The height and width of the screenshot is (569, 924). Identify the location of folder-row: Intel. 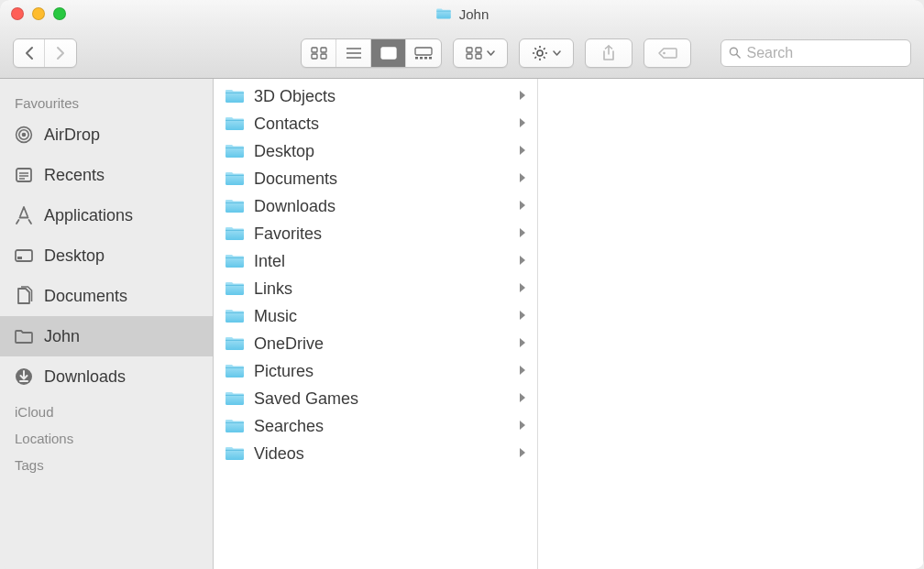
(376, 261).